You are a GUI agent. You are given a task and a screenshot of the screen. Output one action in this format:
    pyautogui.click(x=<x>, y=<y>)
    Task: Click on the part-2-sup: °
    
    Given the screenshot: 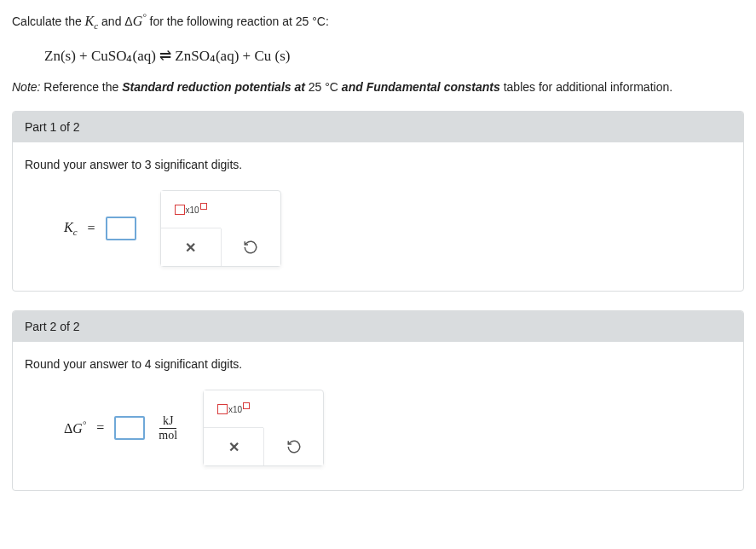 What is the action you would take?
    pyautogui.click(x=84, y=425)
    